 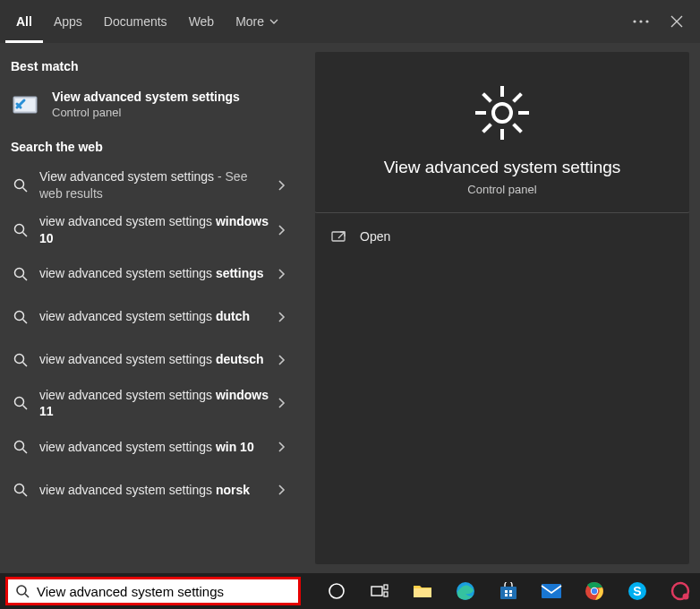 What do you see at coordinates (154, 317) in the screenshot?
I see `web-result-text: view advanced system settings dutch` at bounding box center [154, 317].